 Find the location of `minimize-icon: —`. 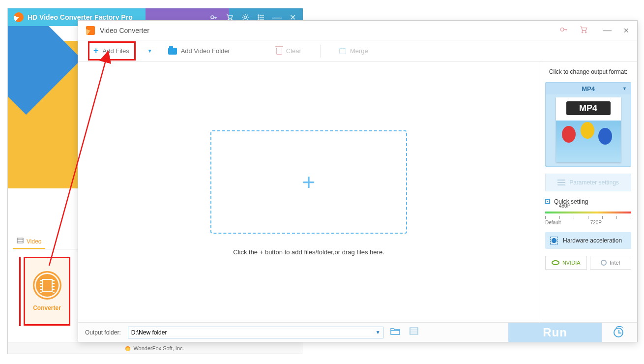

minimize-icon: — is located at coordinates (607, 30).